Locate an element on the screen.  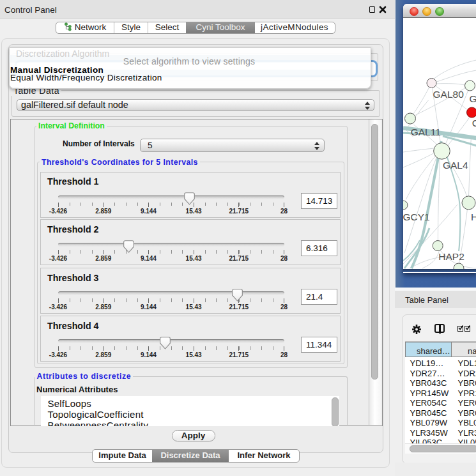
svg-text: GA is located at coordinates (473, 98).